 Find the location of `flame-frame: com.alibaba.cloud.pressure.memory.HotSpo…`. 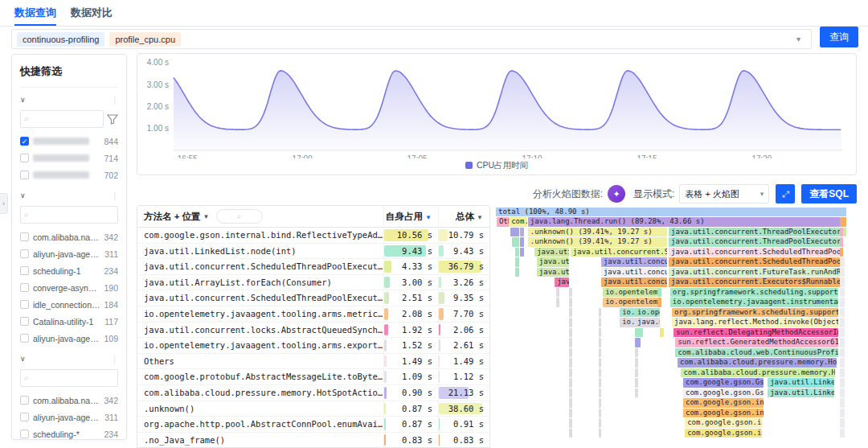

flame-frame: com.alibaba.cloud.pressure.memory.HotSpo… is located at coordinates (757, 363).